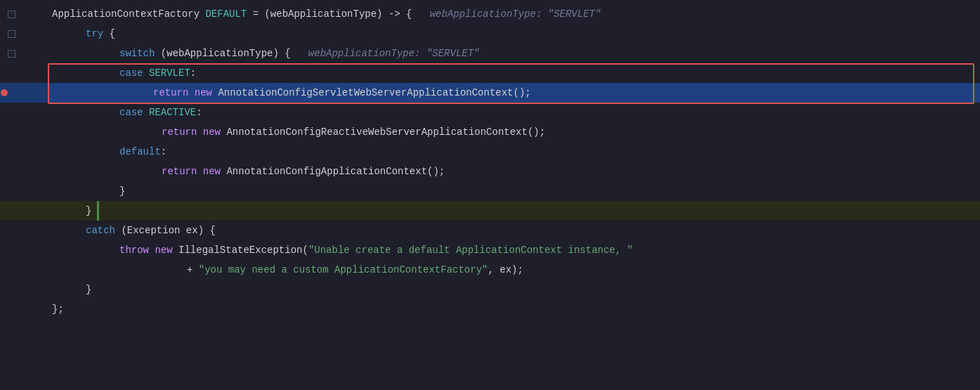  Describe the element at coordinates (25, 14) in the screenshot. I see `gutter-1: -` at that location.